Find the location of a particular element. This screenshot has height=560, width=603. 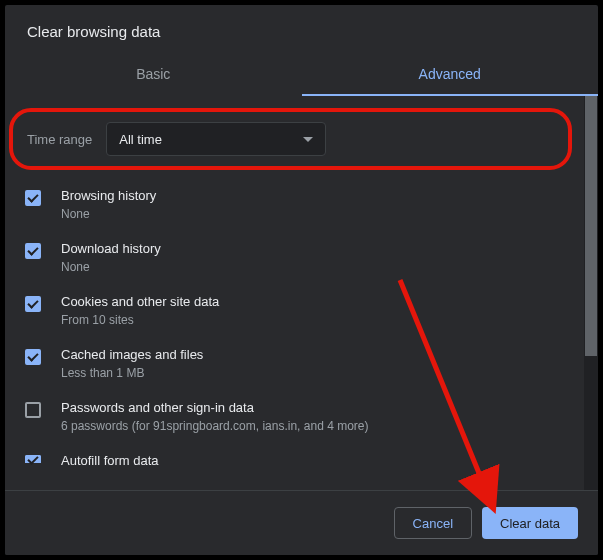

option-title: Cookies and other site data is located at coordinates (312, 302).